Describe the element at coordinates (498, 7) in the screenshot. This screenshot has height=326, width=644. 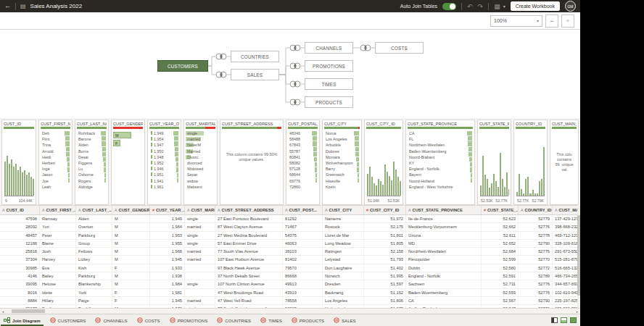
I see `save-icon: ▦` at that location.